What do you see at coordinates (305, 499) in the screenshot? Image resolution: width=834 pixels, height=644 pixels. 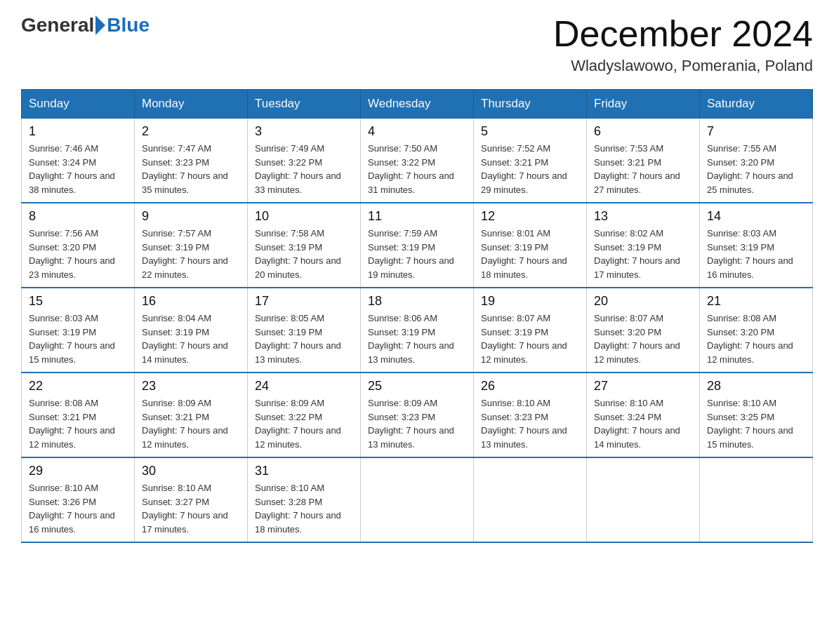 I see `calendar-cell: 31 Sunrise: 8:10 AMSunset: 3:28 PMDaylig…` at bounding box center [305, 499].